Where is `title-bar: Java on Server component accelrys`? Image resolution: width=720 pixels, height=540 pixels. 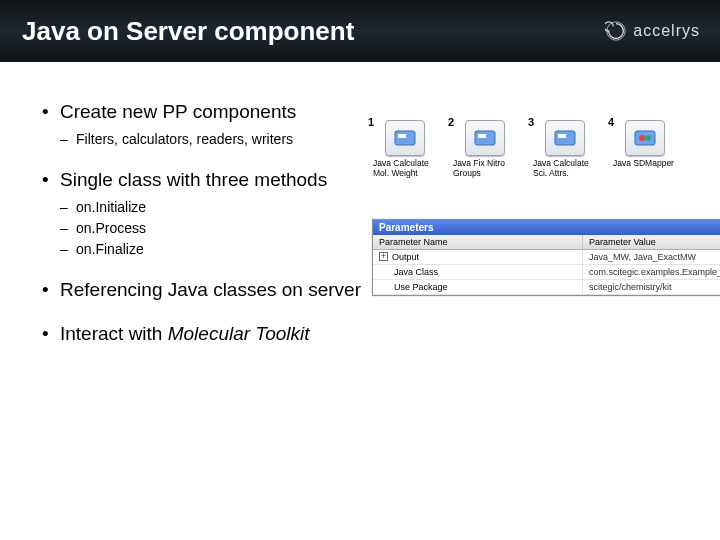
title-bar: Java on Server component accelrys is located at coordinates (360, 31).